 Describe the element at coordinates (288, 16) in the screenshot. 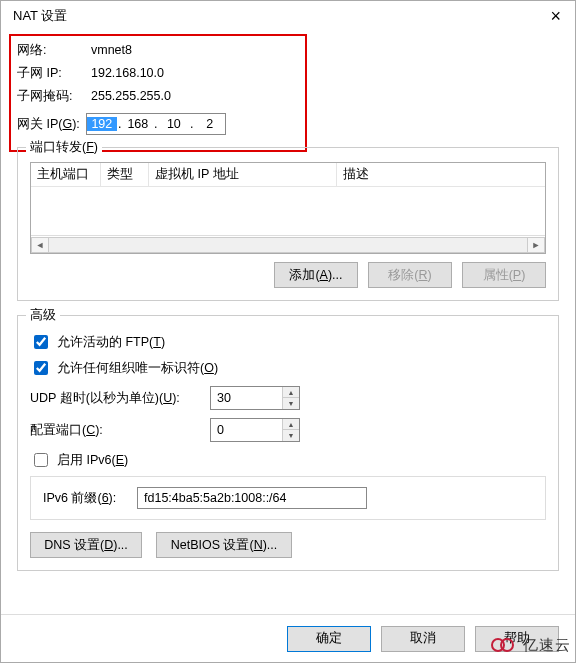

I see `titlebar: NAT 设置 ×` at that location.